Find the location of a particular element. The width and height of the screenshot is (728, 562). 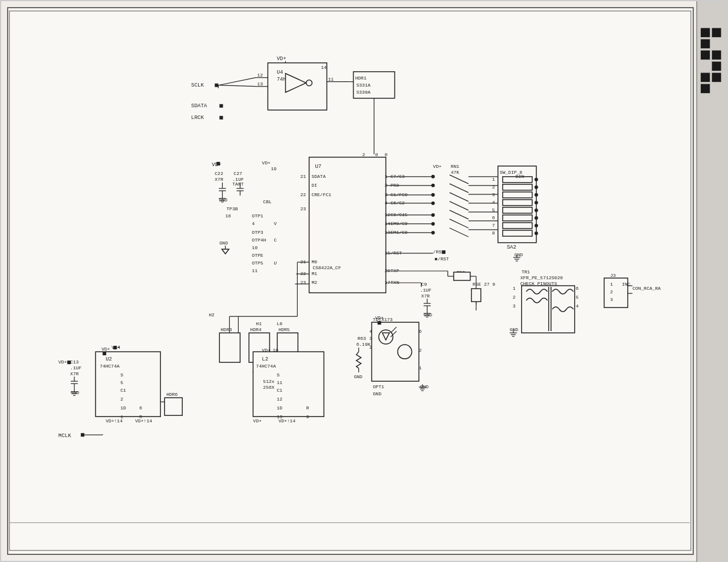

svg-text: CS8422A_CF is located at coordinates (327, 267).